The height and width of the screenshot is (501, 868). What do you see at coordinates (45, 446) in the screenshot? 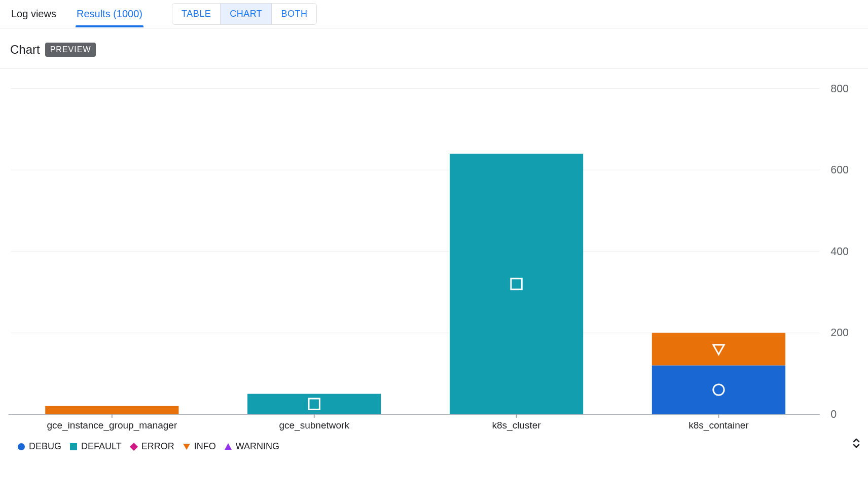
I see `legend-label: DEBUG` at bounding box center [45, 446].